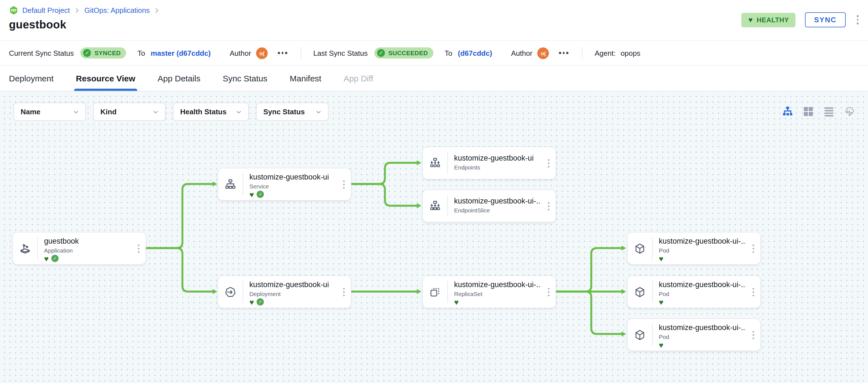 The width and height of the screenshot is (868, 383). What do you see at coordinates (434, 20) in the screenshot?
I see `top-bar: Default Project GitOps: Applications gue…` at bounding box center [434, 20].